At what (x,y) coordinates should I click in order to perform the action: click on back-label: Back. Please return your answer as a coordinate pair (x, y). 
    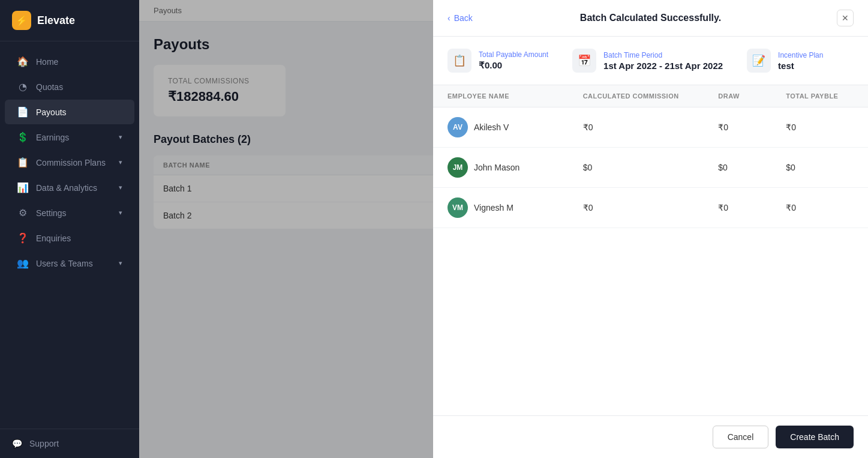
    Looking at the image, I should click on (463, 18).